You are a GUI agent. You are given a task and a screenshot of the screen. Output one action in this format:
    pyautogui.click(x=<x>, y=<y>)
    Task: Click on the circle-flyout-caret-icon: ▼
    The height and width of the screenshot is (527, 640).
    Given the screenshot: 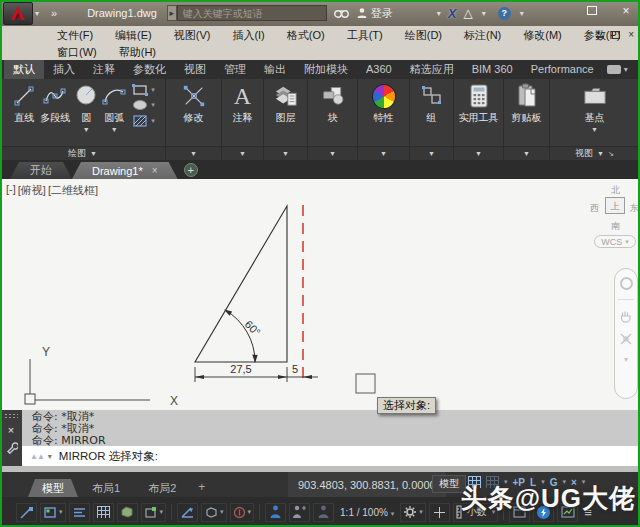 What is the action you would take?
    pyautogui.click(x=86, y=130)
    